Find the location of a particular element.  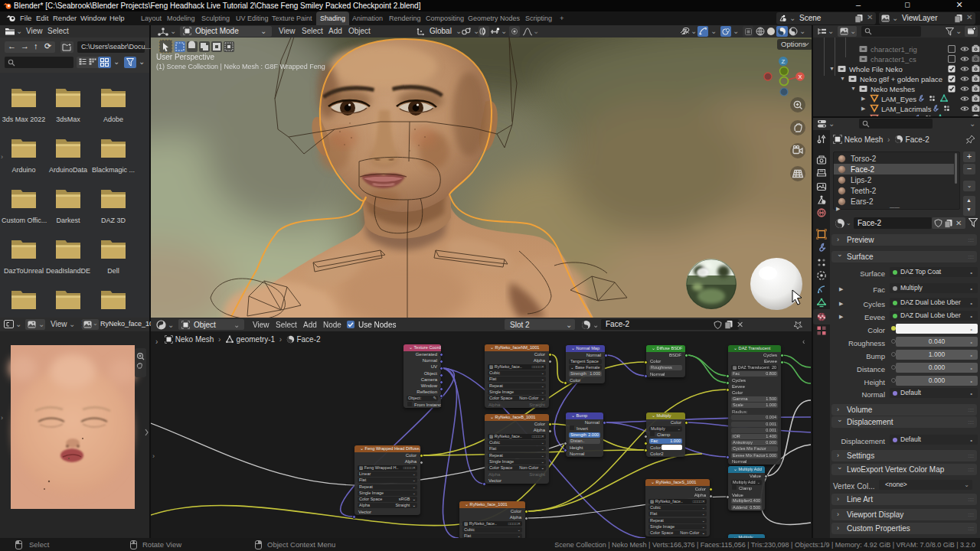

svg-text: X is located at coordinates (799, 77).